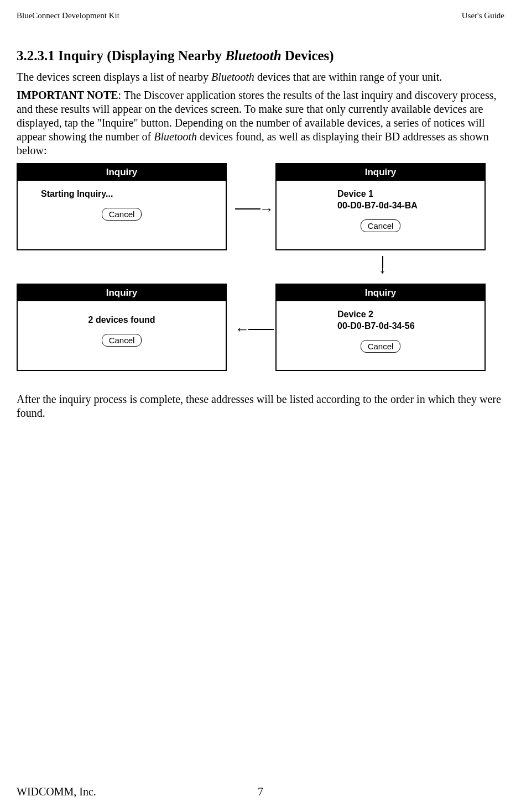 The height and width of the screenshot is (812, 521). Describe the element at coordinates (175, 137) in the screenshot. I see `p2-italic: Bluetooth` at that location.